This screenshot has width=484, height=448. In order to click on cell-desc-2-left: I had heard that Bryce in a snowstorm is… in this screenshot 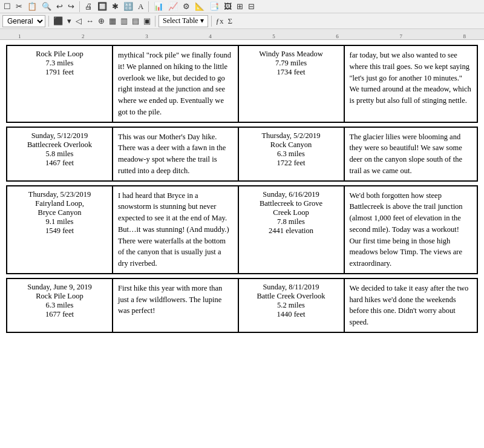, I will do `click(175, 230)`.